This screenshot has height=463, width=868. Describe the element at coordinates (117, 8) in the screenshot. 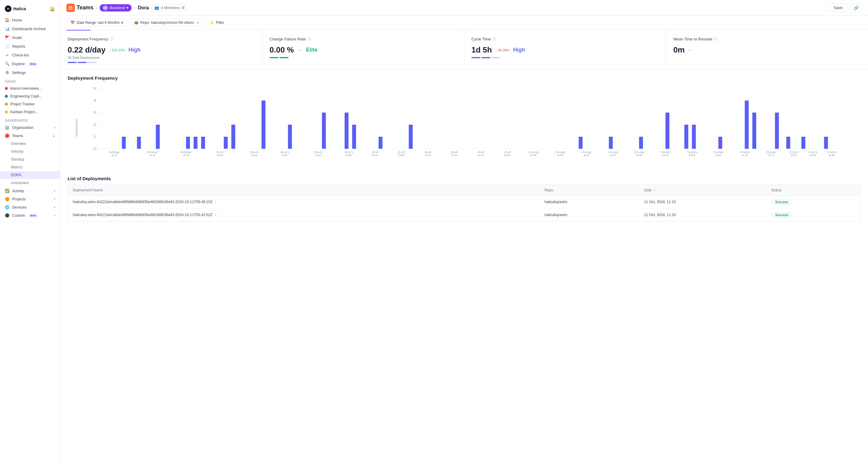

I see `backend-label: Backend` at that location.